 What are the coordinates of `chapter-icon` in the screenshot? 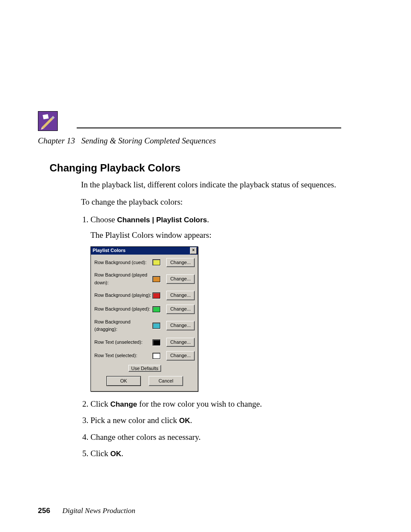 It's located at (48, 121).